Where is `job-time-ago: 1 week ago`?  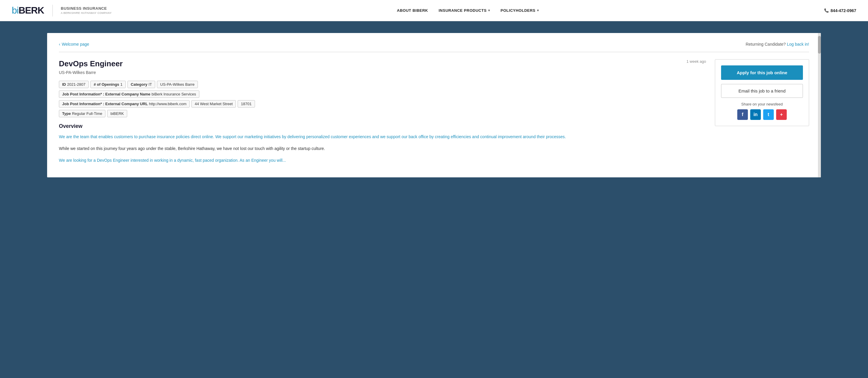 job-time-ago: 1 week ago is located at coordinates (696, 61).